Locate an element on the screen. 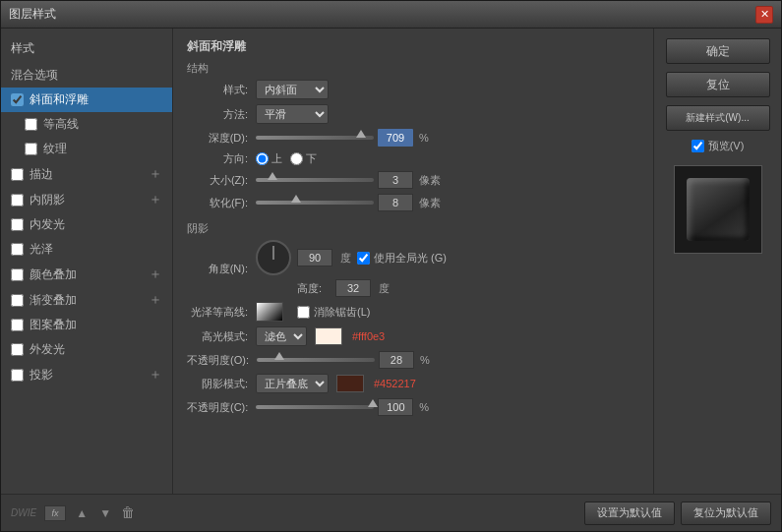 Image resolution: width=782 pixels, height=532 pixels. direction-control: 上 下 is located at coordinates (286, 159).